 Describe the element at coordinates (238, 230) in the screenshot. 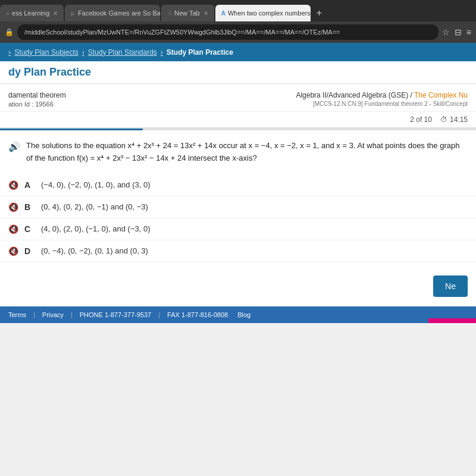

I see `answer-row-c: 🔇 C (2, 0), (1, 0), (−1, 0), and (−3, 0)` at that location.